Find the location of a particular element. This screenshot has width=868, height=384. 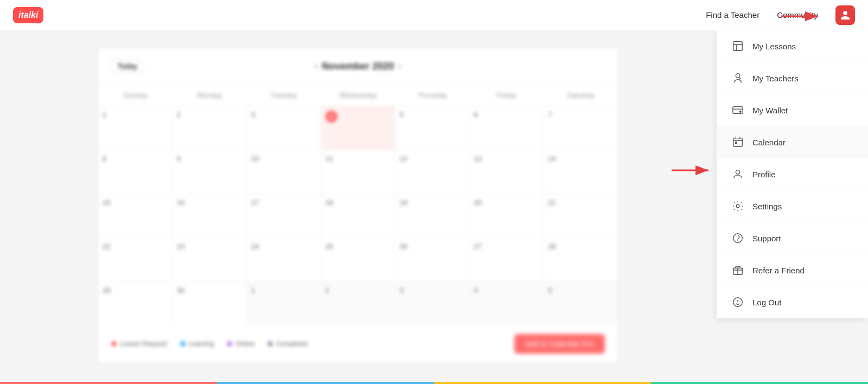

dropdown-settings: Settings is located at coordinates (792, 206).